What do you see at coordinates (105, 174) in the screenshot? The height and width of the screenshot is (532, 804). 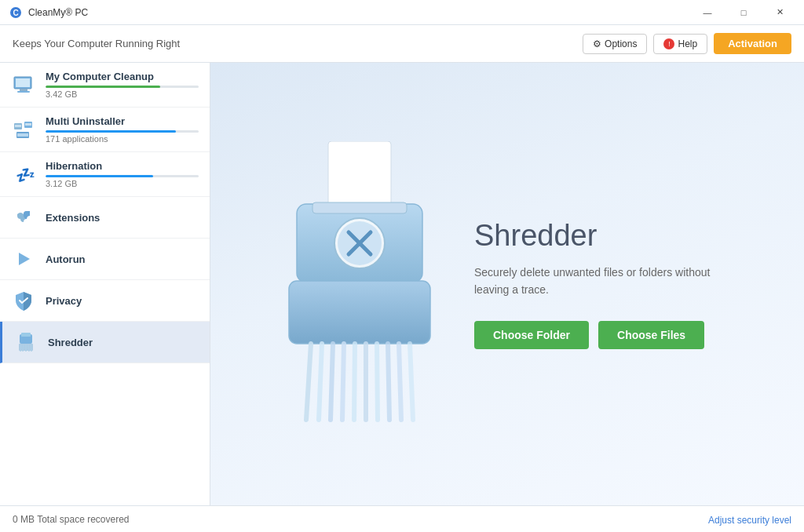 I see `sidebar-item-hibernation: 💤 Hibernation 3.12 GB` at bounding box center [105, 174].